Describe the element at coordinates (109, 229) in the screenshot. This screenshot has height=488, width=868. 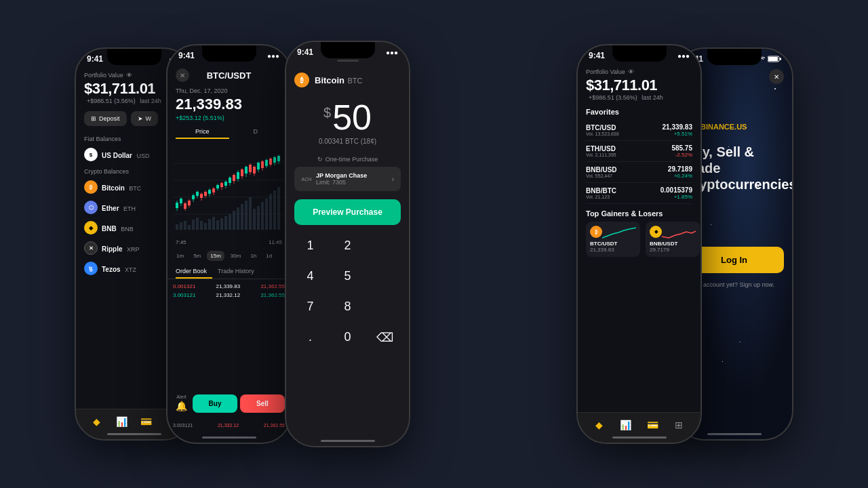
I see `bnb-name: BNB` at that location.